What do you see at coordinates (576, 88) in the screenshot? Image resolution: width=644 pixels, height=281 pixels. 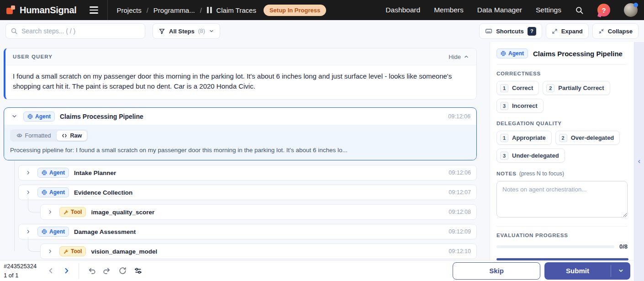 I see `option-partially-correct: 2 Partially Correct` at bounding box center [576, 88].